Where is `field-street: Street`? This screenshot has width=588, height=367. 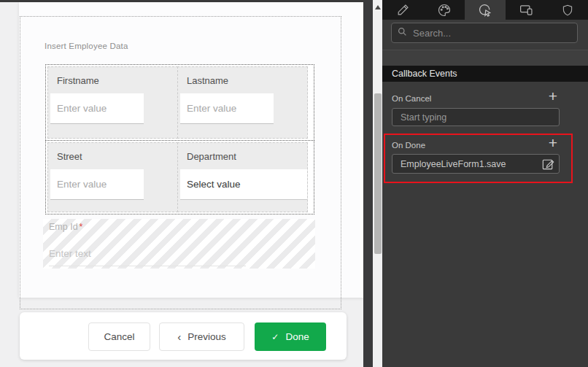
field-street: Street is located at coordinates (112, 177).